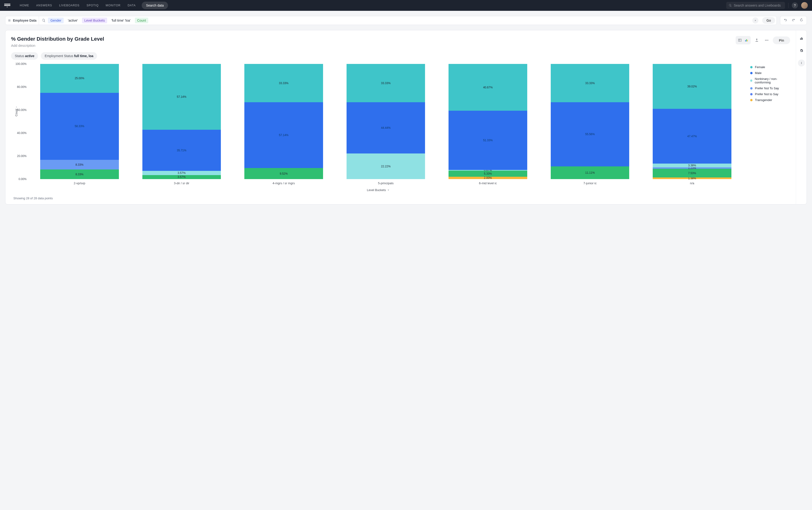 The height and width of the screenshot is (510, 812). I want to click on search-data-button: Search data, so click(155, 5).